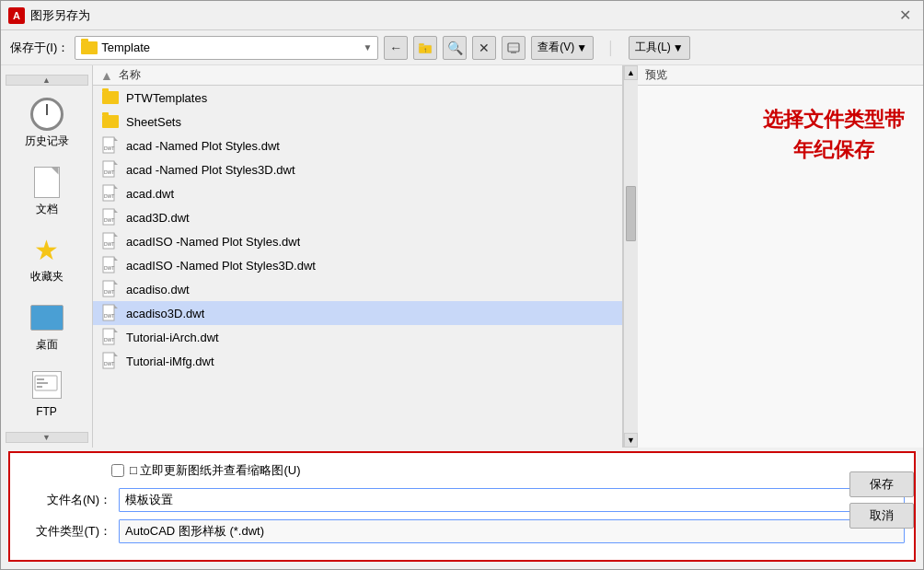 The image size is (924, 570). Describe the element at coordinates (47, 142) in the screenshot. I see `sidebar-item-label-history: 历史记录` at that location.